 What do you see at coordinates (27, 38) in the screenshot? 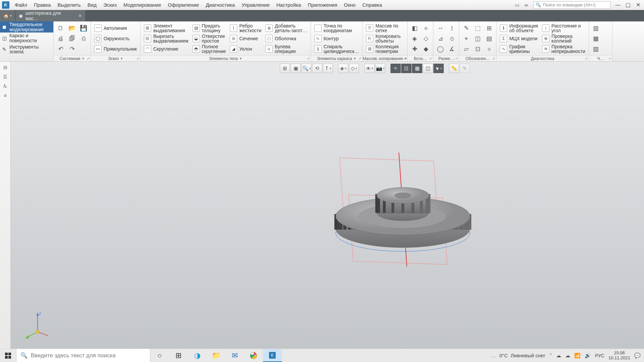
I see `mode-1: ◫Каркас и поверхности` at bounding box center [27, 38].